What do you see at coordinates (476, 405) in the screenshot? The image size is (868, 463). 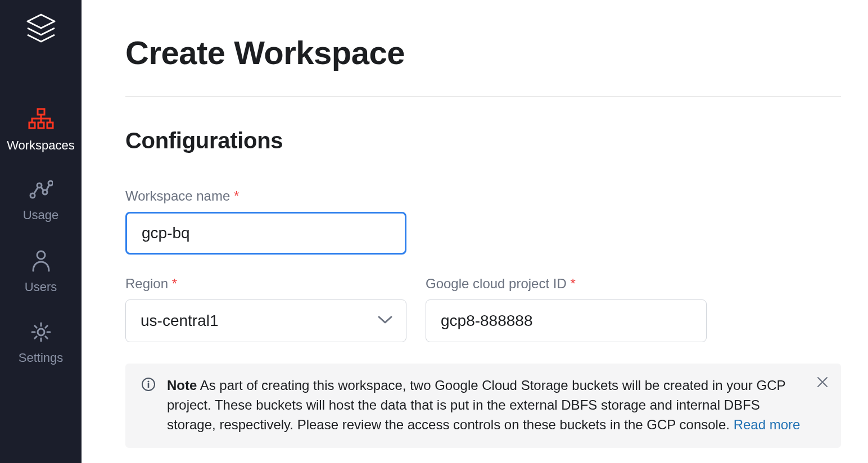 I see `note-body: As part of creating this workspace, two …` at bounding box center [476, 405].